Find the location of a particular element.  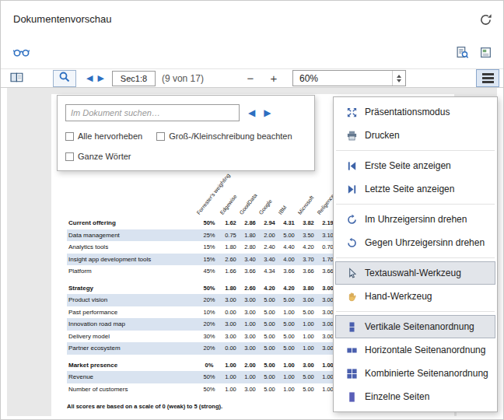

header-right-icons is located at coordinates (474, 54).